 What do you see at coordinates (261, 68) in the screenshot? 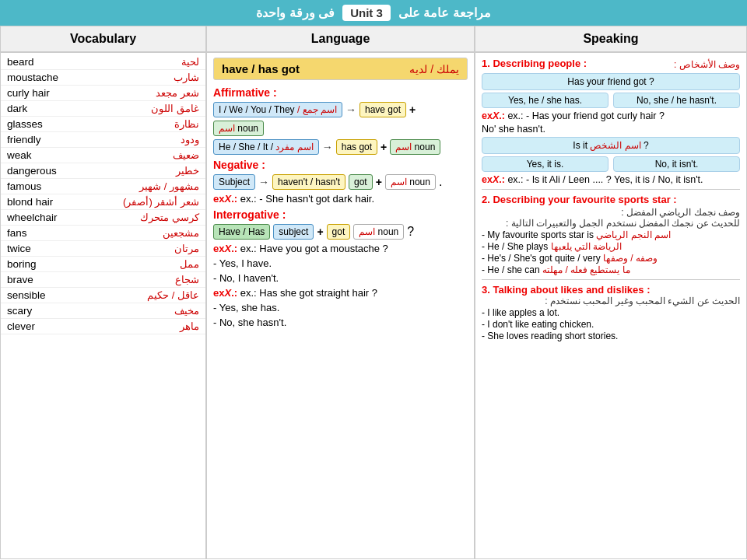
I see `have-has-english: have / has got` at bounding box center [261, 68].